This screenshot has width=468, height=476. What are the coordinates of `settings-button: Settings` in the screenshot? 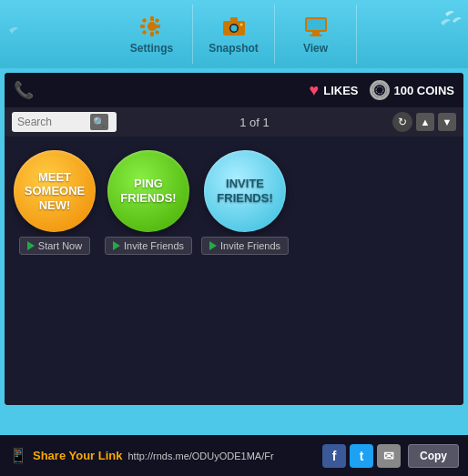 It's located at (152, 35).